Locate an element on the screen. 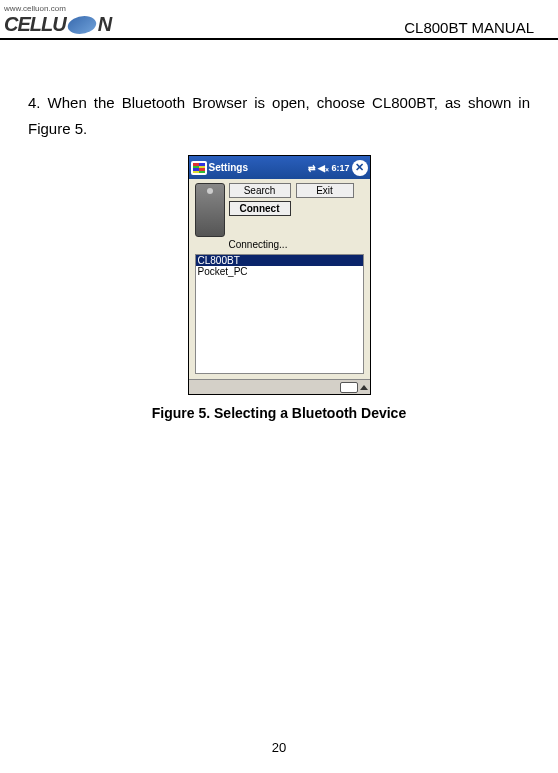 This screenshot has height=773, width=558. device-icon is located at coordinates (210, 210).